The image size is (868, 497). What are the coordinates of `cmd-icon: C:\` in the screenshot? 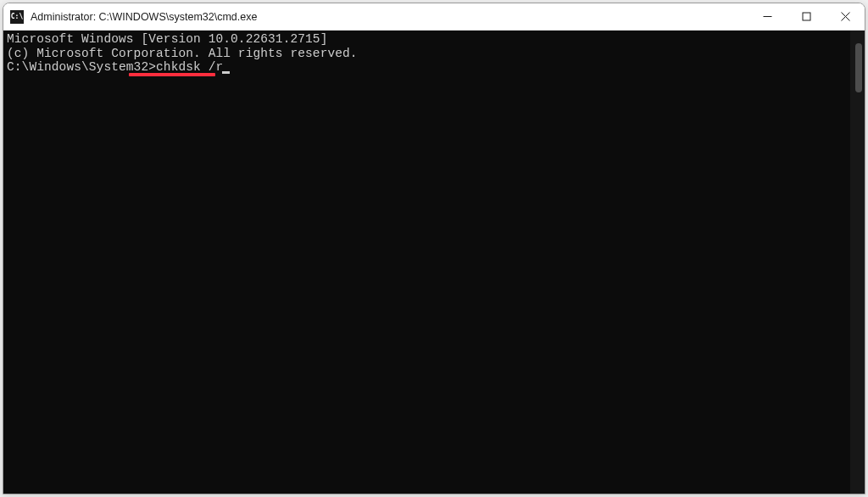 It's located at (17, 17).